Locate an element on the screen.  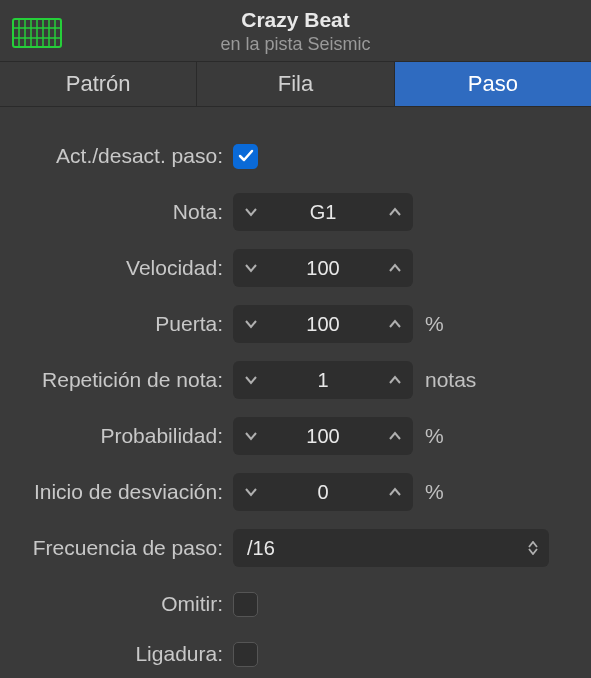
gate-decrement is located at coordinates (251, 324).